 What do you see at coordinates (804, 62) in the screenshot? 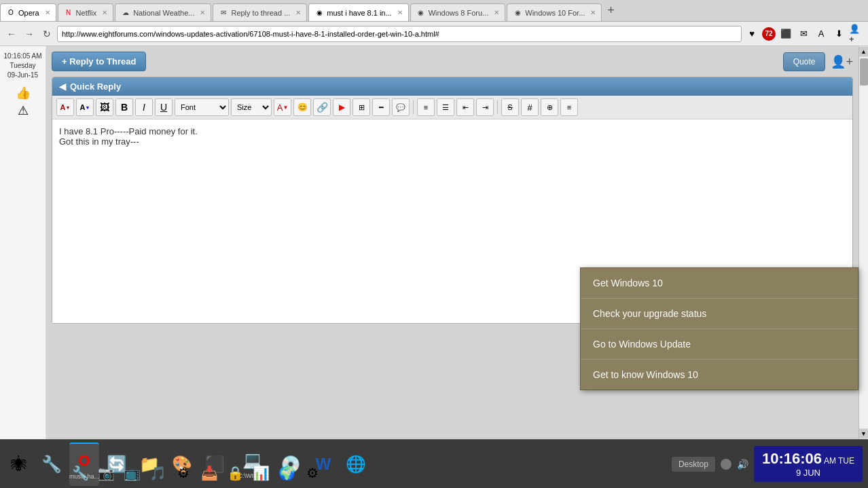
I see `quote-button: Quote` at bounding box center [804, 62].